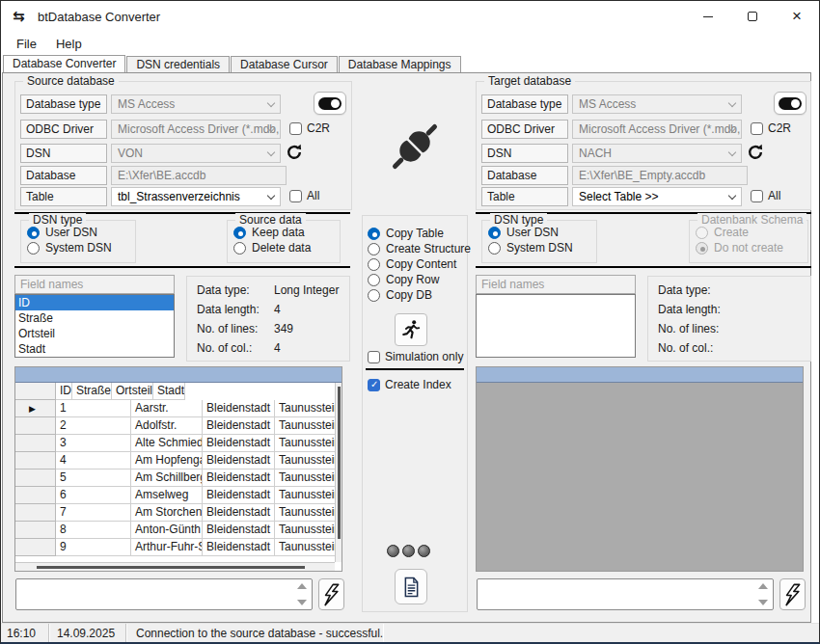 The image size is (820, 644). I want to click on tab: DSN credentials, so click(178, 64).